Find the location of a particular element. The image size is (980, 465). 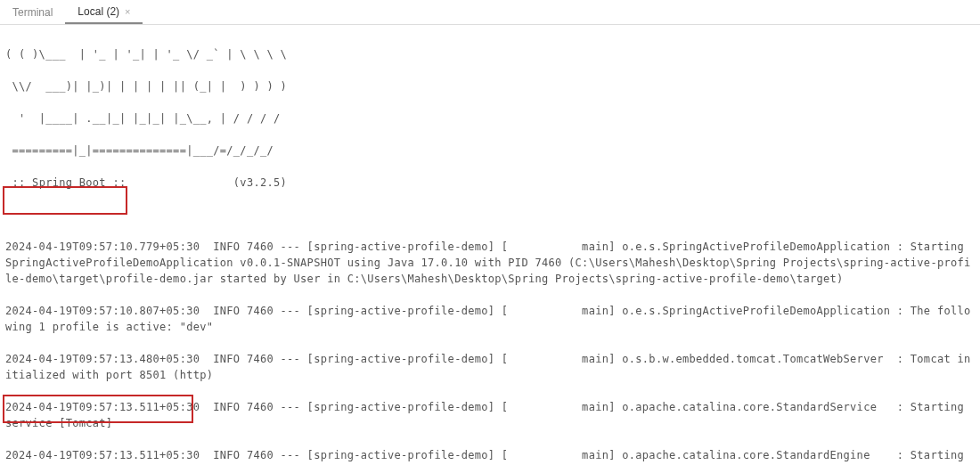

banner-line: ' |____| .__|_| |_|_| |_\__, | / / / / is located at coordinates (490, 118).